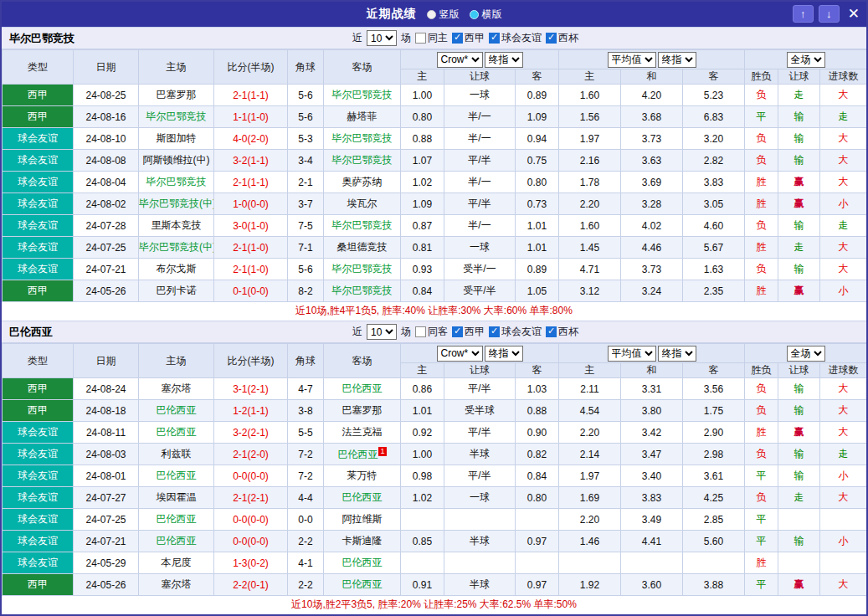  What do you see at coordinates (762, 371) in the screenshot?
I see `sub-col-header: 胜负` at bounding box center [762, 371].